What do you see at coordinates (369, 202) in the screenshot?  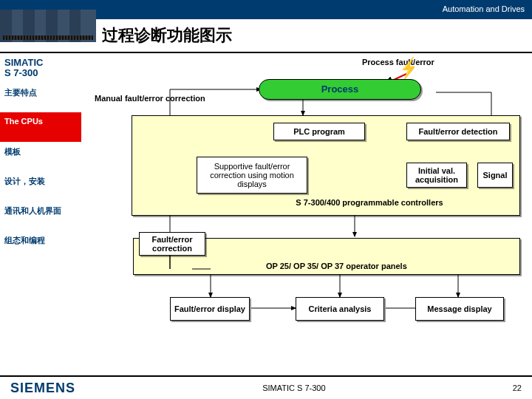 I see `label-s7: S 7-300/400 programmable controllers` at bounding box center [369, 202].